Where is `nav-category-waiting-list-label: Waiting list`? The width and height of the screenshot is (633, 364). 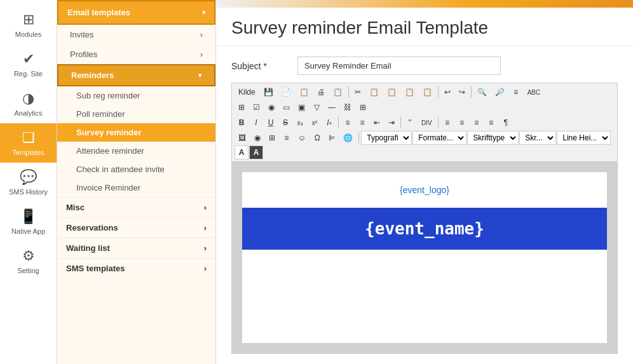
nav-category-waiting-list-label: Waiting list is located at coordinates (88, 248).